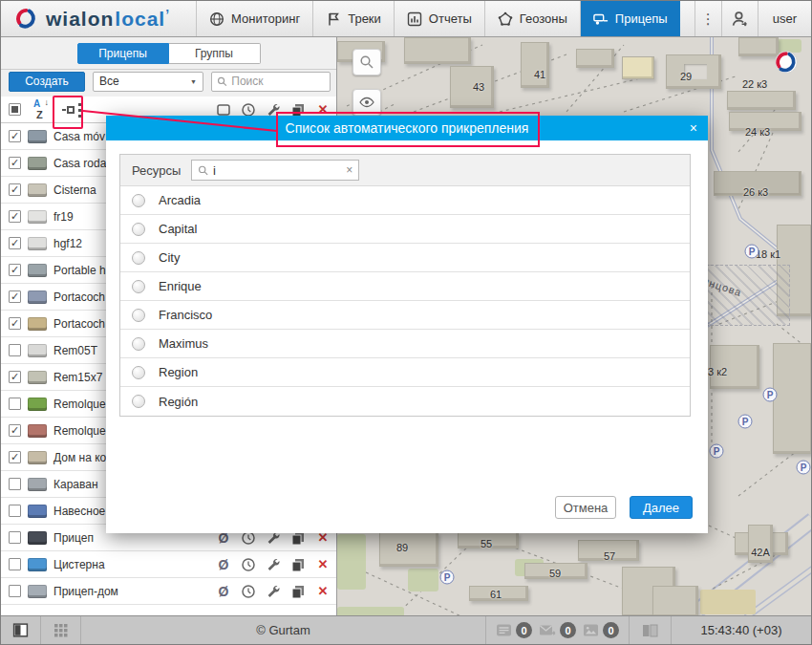  I want to click on map-building-label: 43, so click(479, 87).